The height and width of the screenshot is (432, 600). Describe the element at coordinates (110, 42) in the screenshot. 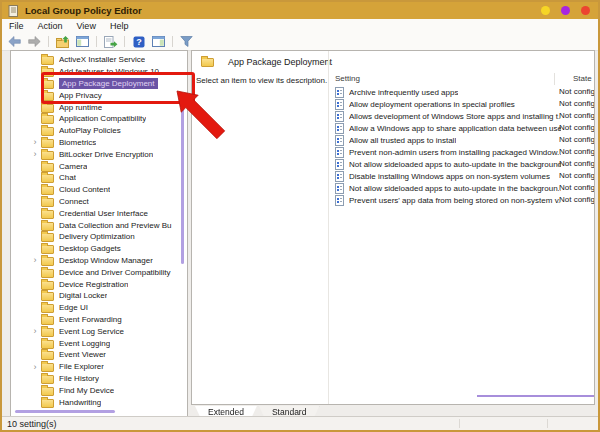

I see `export-list-icon` at that location.